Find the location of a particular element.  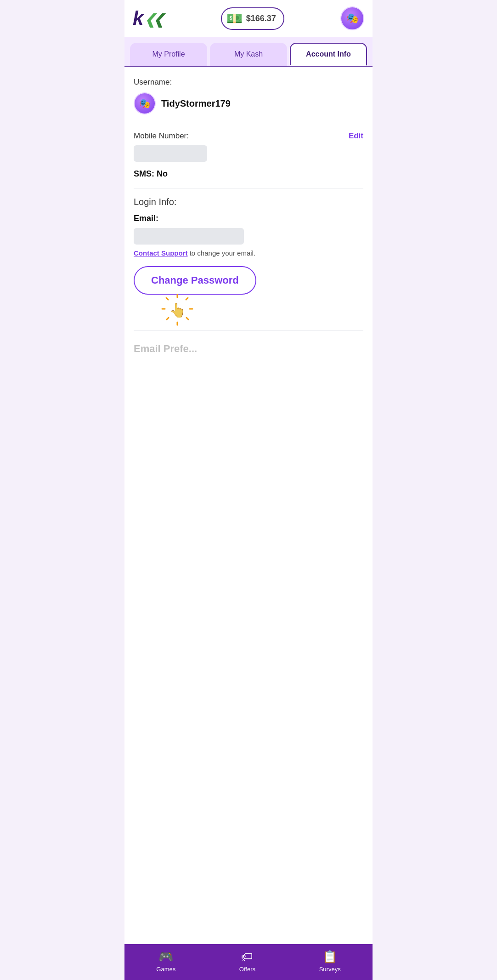

header: k ❮ ❮ 💵 $166.37 🎭 is located at coordinates (248, 18).